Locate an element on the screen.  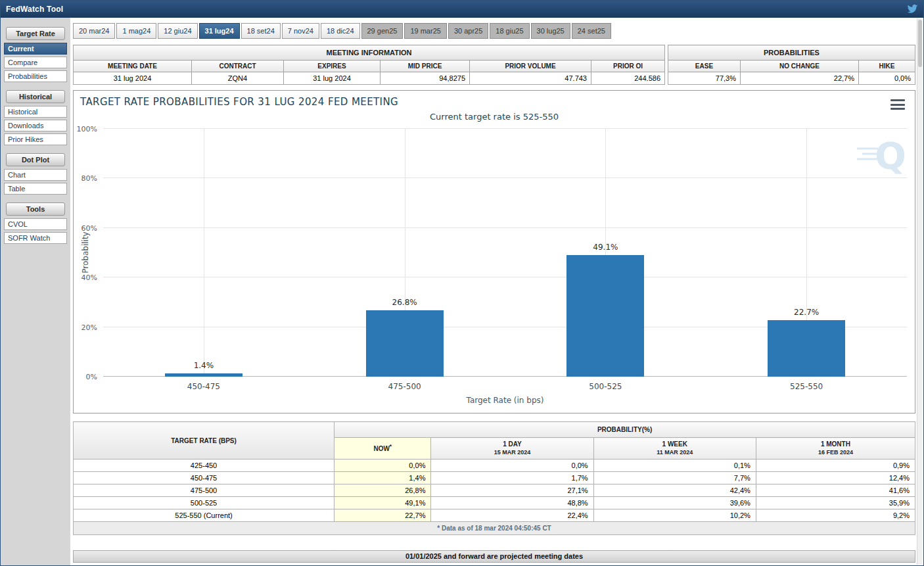
col-header-hike: HIKE is located at coordinates (887, 66).